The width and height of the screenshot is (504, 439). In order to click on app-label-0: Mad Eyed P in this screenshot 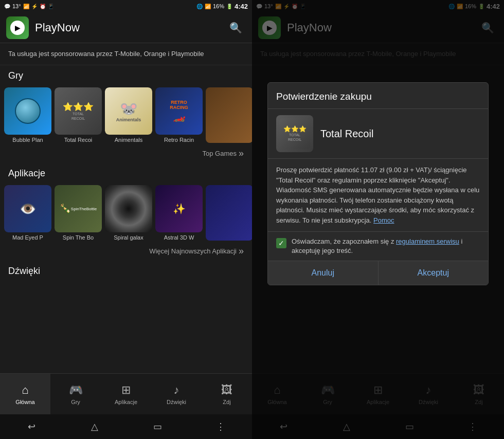, I will do `click(28, 237)`.